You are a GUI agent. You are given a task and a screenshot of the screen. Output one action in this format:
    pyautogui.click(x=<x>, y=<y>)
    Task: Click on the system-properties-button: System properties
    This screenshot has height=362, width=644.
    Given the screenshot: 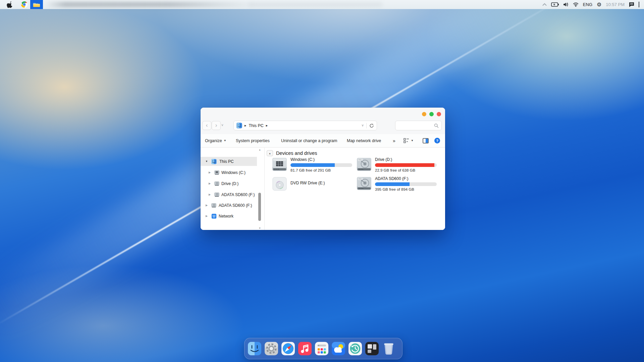 What is the action you would take?
    pyautogui.click(x=253, y=141)
    